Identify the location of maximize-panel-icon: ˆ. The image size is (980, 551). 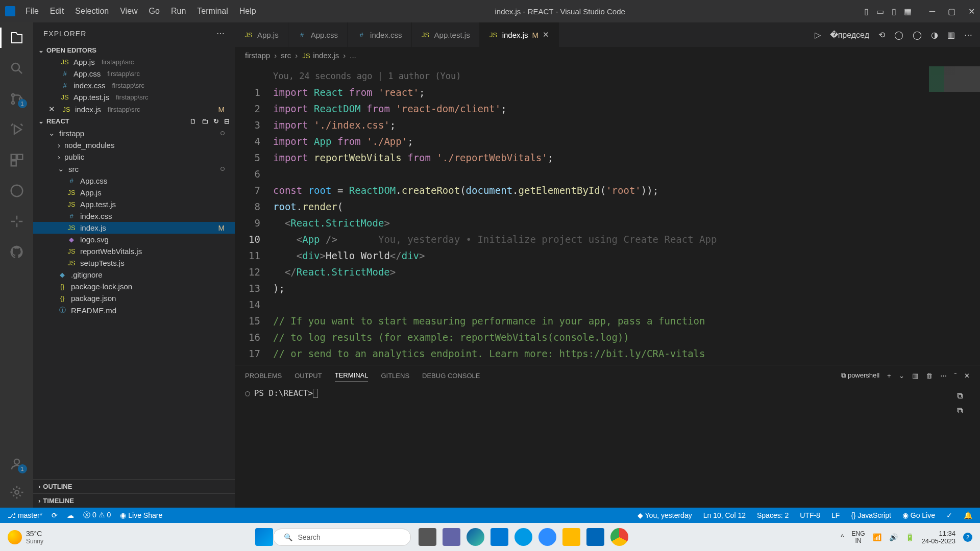
(955, 375).